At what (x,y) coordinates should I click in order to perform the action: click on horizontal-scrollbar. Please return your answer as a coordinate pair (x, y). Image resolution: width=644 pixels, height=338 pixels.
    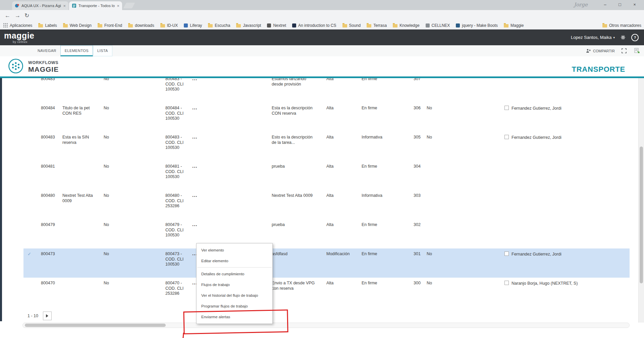
    Looking at the image, I should click on (326, 325).